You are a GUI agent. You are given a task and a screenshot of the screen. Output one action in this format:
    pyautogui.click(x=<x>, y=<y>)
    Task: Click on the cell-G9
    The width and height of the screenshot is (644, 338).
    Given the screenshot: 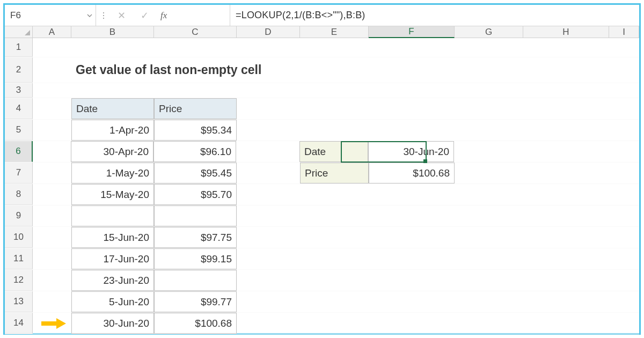 What is the action you would take?
    pyautogui.click(x=489, y=216)
    